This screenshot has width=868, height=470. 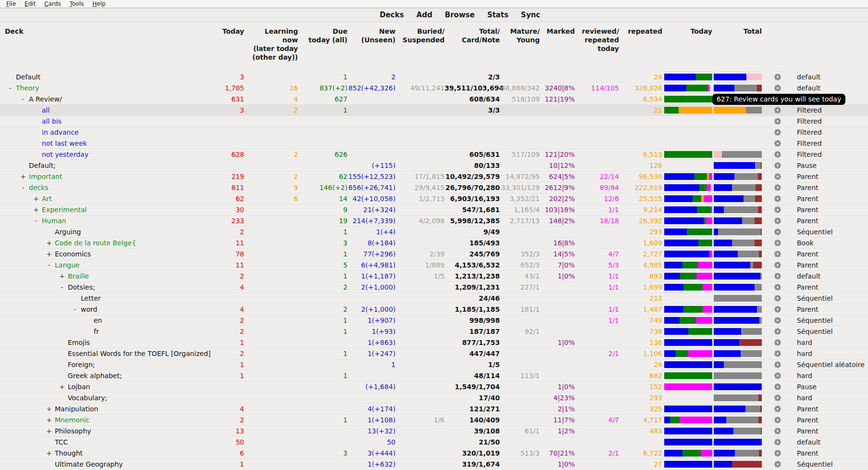 I want to click on deck-row-essential-words-for-the-toefl-organized: Essential Words for the TOEFL [Organized…, so click(x=434, y=353).